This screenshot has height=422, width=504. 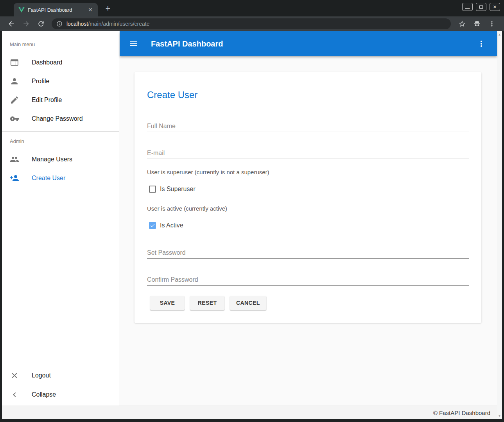 What do you see at coordinates (60, 119) in the screenshot?
I see `sidebar-item-change-password: Change Password` at bounding box center [60, 119].